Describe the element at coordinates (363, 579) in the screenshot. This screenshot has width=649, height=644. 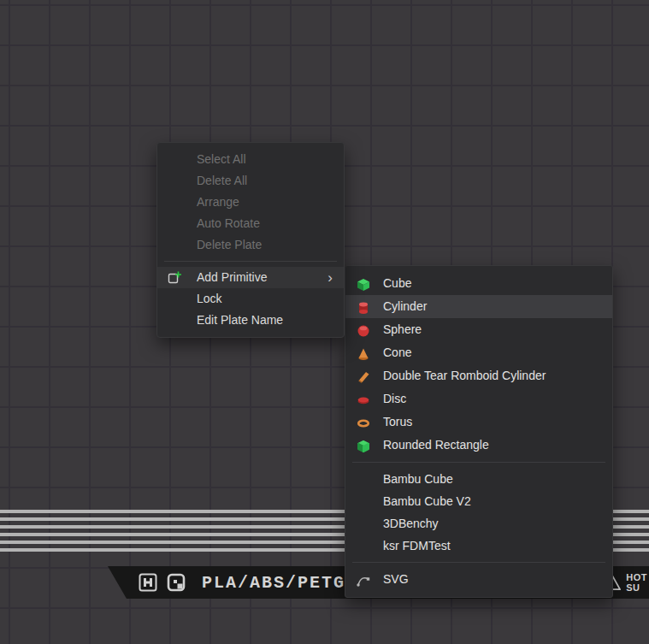
I see `svg-shape-icon` at that location.